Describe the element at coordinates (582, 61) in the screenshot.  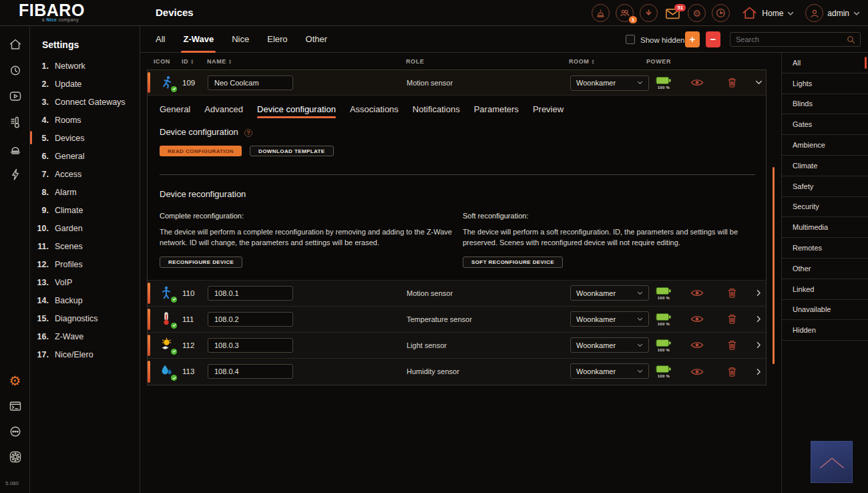
I see `column-room: ROOM▲▼` at that location.